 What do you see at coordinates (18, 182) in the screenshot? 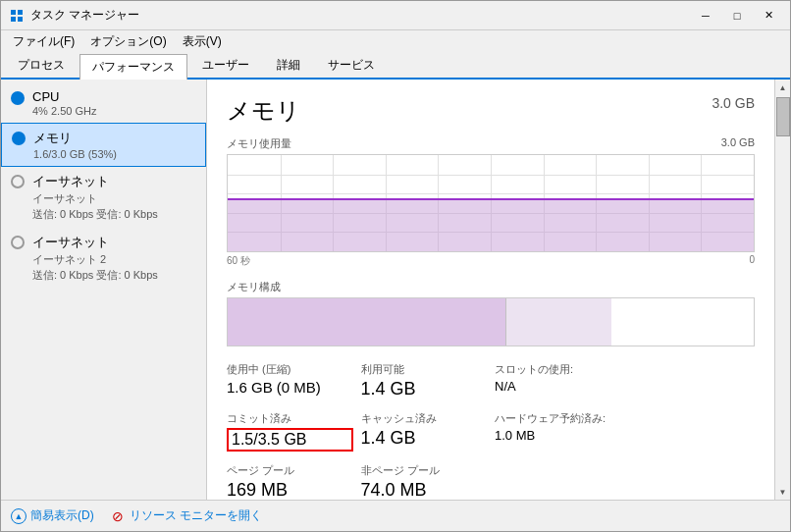
I see `ethernet1-status-dot` at bounding box center [18, 182].